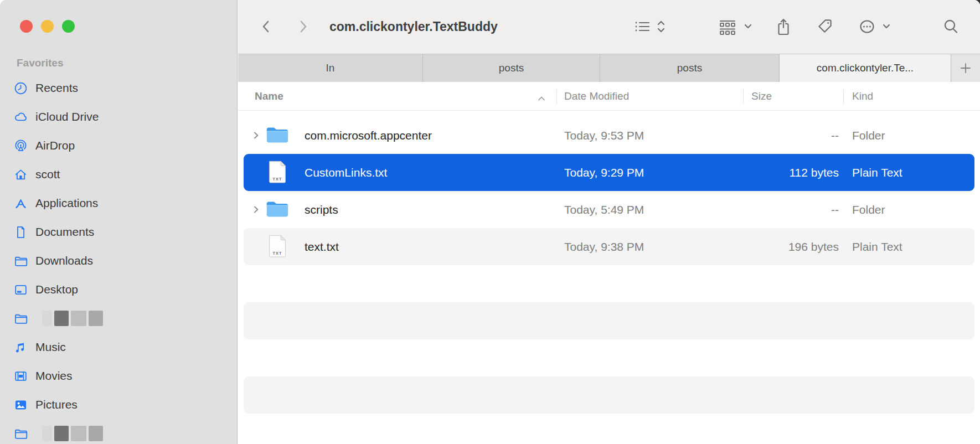 The width and height of the screenshot is (980, 444). Describe the element at coordinates (64, 261) in the screenshot. I see `sidebar-item-label: Downloads` at that location.